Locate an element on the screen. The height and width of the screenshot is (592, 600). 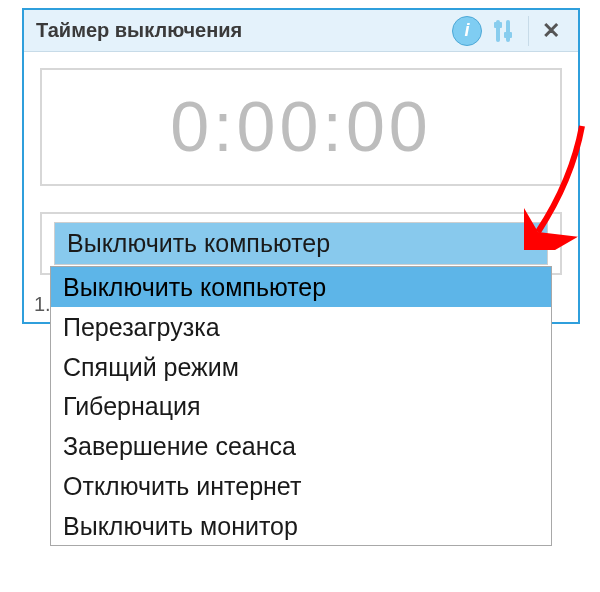
info-icon: i is located at coordinates (467, 31).